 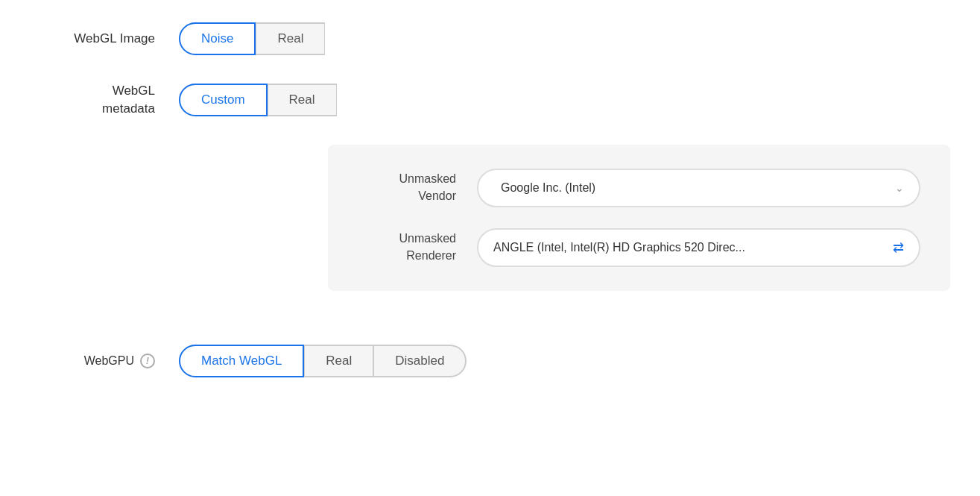 I want to click on unmasked-vendor-label: Unmasked Vendor, so click(x=417, y=188).